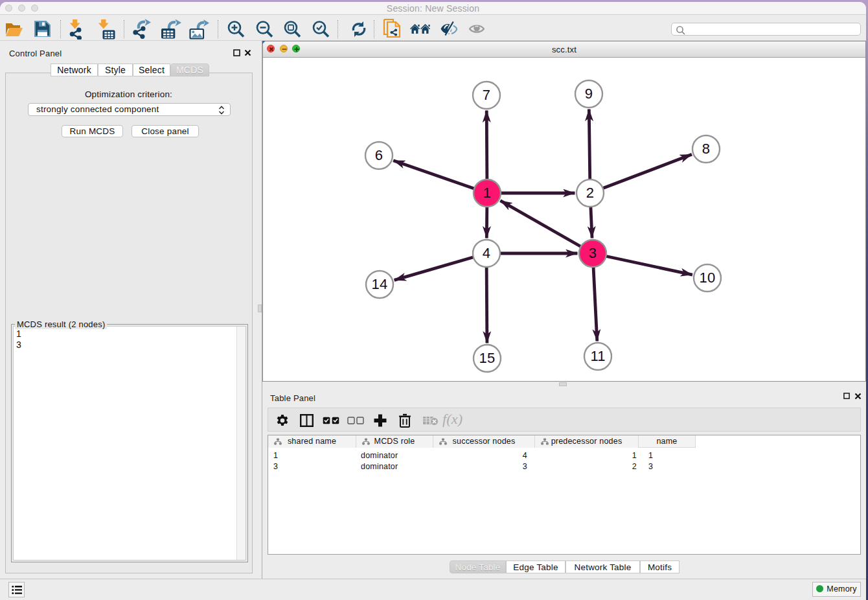 The height and width of the screenshot is (600, 868). What do you see at coordinates (589, 93) in the screenshot?
I see `svg-text: 9` at bounding box center [589, 93].